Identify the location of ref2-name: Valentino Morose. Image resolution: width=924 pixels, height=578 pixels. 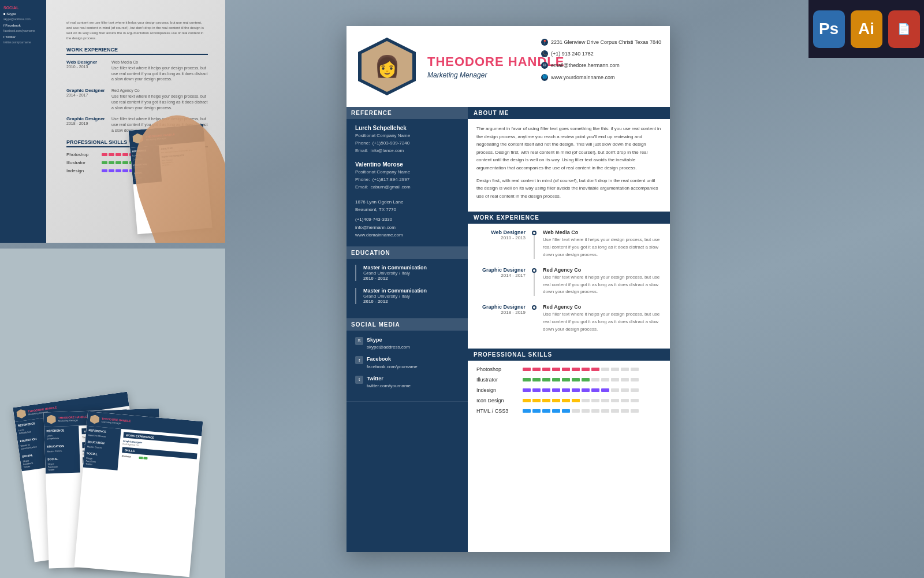
(407, 164).